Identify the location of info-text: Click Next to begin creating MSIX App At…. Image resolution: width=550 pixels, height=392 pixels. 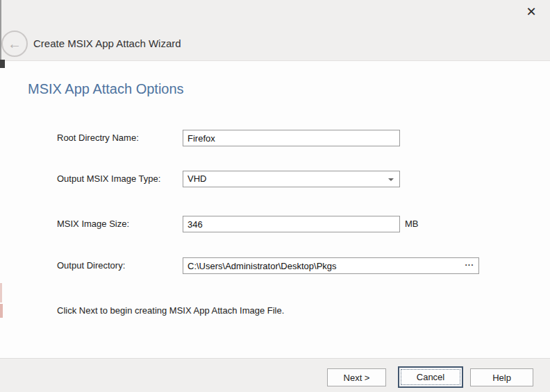
(171, 311).